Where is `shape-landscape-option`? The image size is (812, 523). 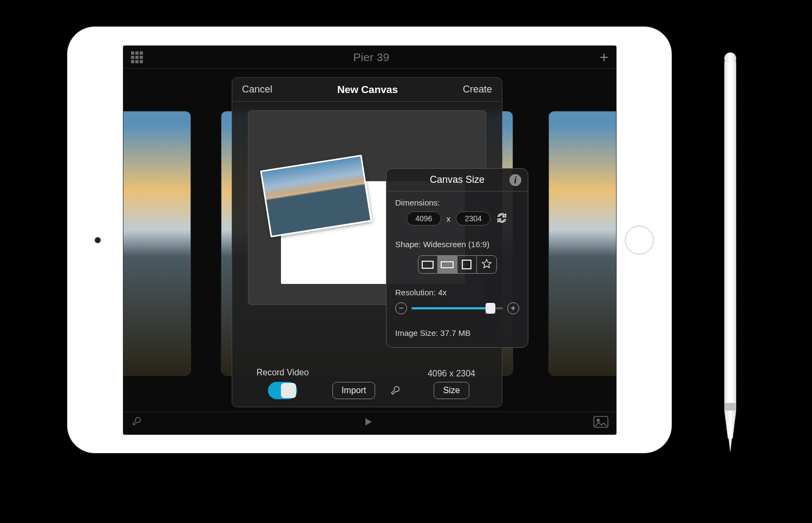
shape-landscape-option is located at coordinates (428, 264).